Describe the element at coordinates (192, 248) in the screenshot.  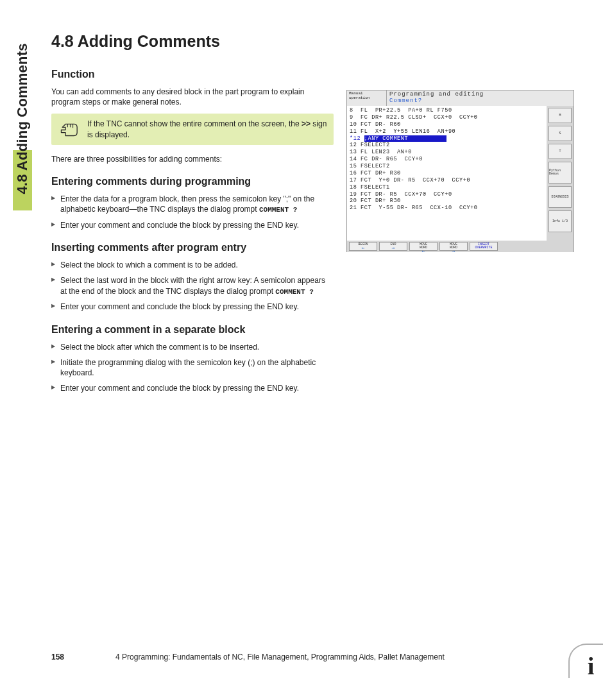
I see `heading-after: Inserting comments after program entry` at that location.